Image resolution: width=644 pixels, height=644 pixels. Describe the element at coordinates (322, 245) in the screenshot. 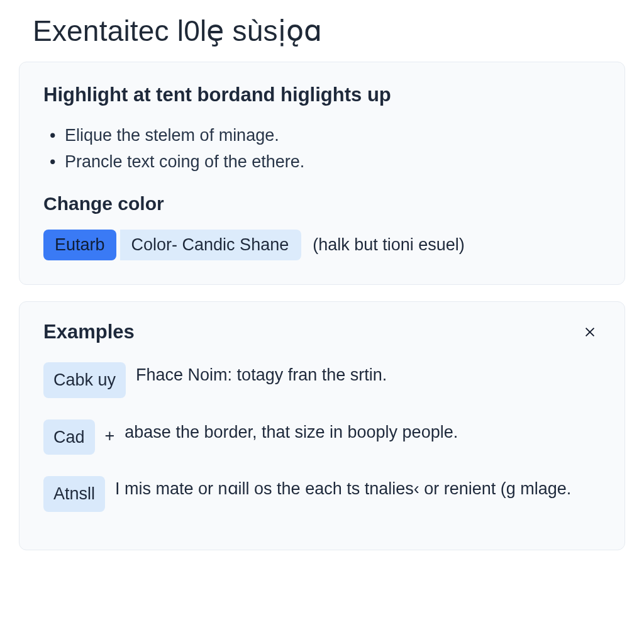

I see `color-chip-row: EutarbColor- Candic Shane (halk but tion…` at that location.